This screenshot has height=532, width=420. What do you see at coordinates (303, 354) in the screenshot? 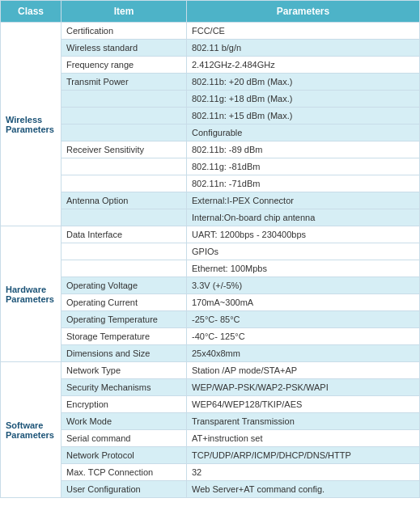
I see `params-cell: 25x40x8mm` at bounding box center [303, 354].